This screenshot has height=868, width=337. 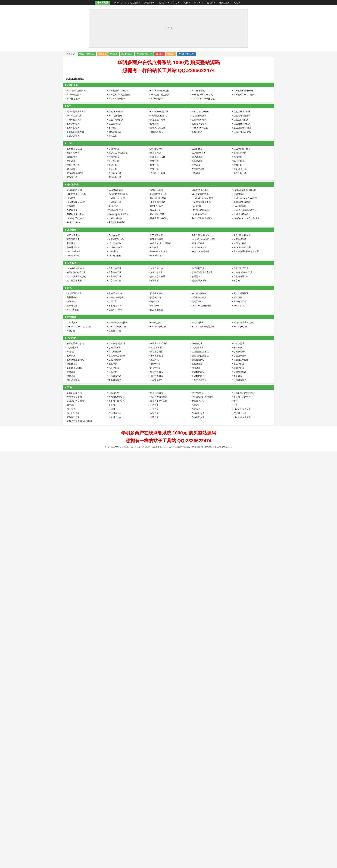 I want to click on tool-link-other-6: 国内知名网站识别, so click(x=127, y=397).